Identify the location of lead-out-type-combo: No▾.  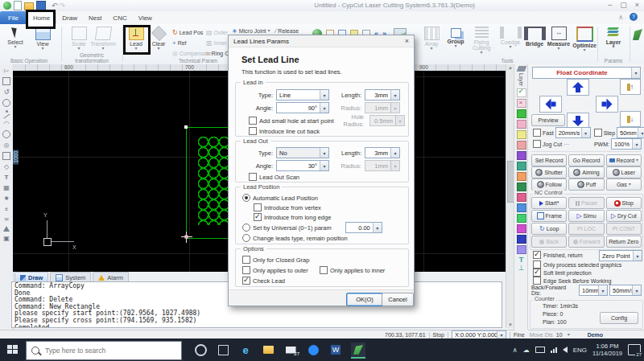
(303, 153).